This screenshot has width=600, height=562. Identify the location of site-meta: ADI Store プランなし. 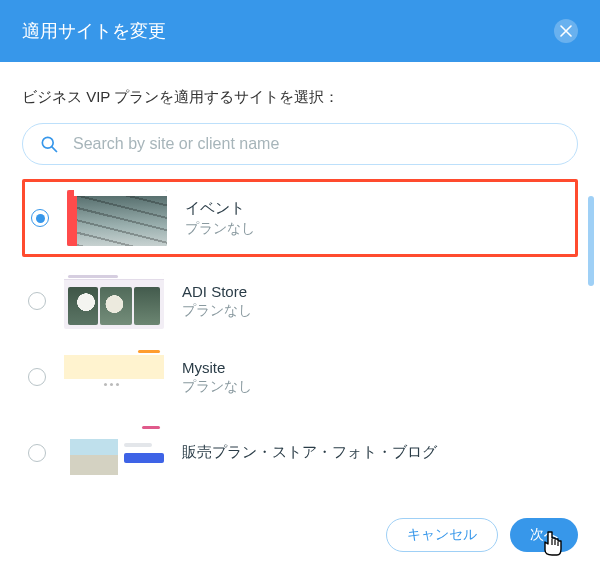
(217, 302).